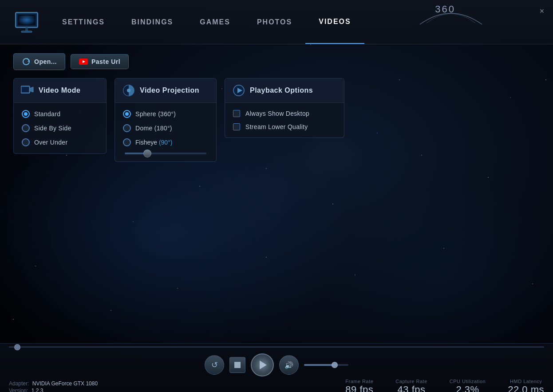  What do you see at coordinates (166, 120) in the screenshot?
I see `video-projection-panel: Video Projection Sphere (360°) Dome (180…` at bounding box center [166, 120].